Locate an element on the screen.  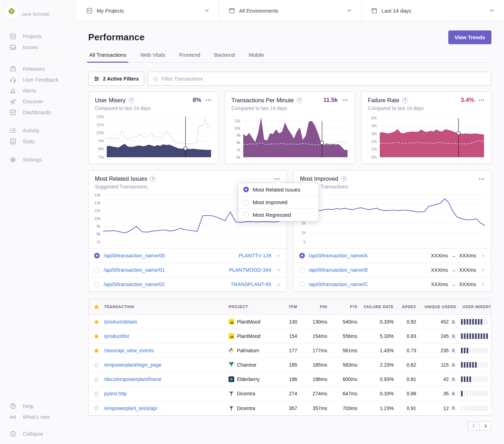
sidebar-item-issues: Issues is located at coordinates (38, 47).